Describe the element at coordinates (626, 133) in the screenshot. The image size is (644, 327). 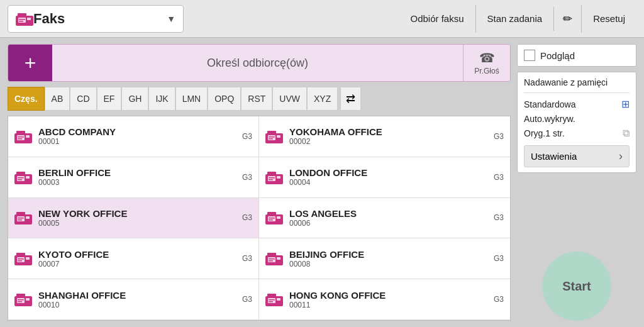
I see `page-icon: ⧉` at that location.